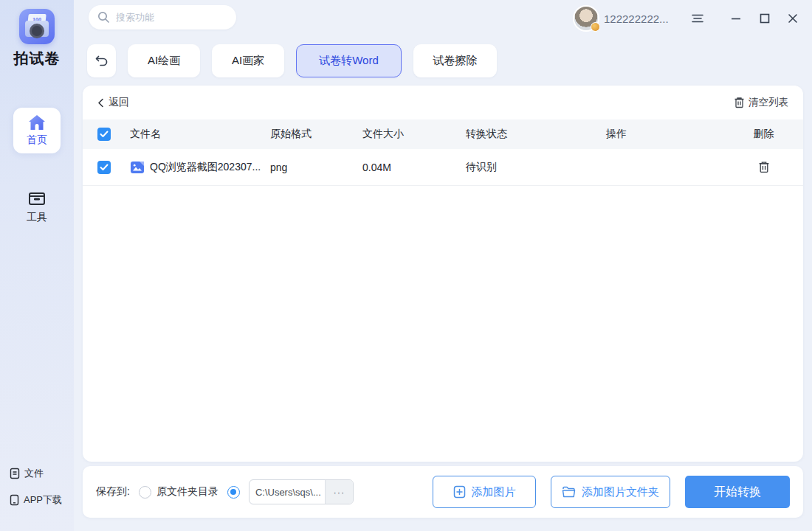 The height and width of the screenshot is (531, 812). I want to click on radio-custom-folder, so click(233, 493).